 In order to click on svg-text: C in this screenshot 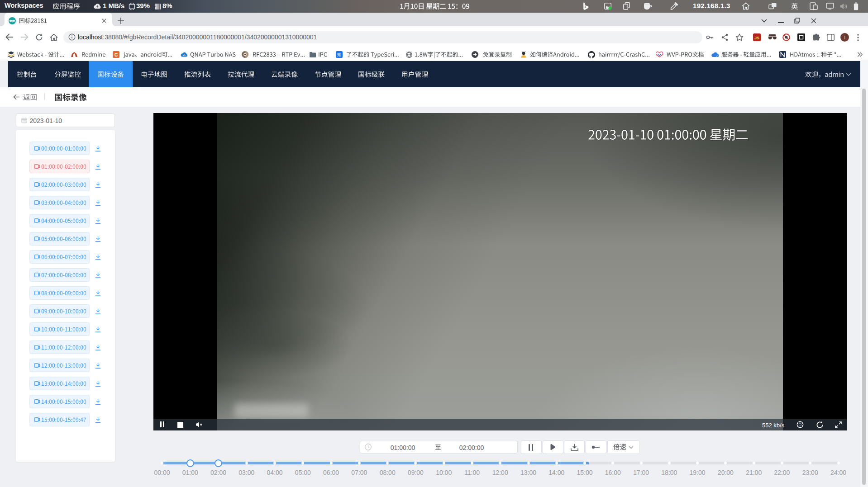, I will do `click(116, 55)`.